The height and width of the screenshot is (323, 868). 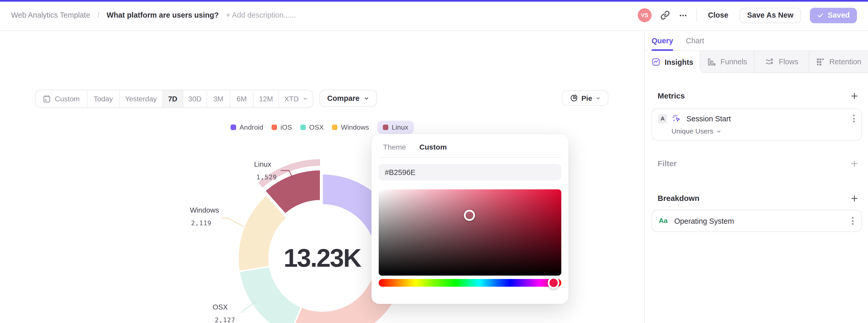 What do you see at coordinates (683, 15) in the screenshot?
I see `more-options-button` at bounding box center [683, 15].